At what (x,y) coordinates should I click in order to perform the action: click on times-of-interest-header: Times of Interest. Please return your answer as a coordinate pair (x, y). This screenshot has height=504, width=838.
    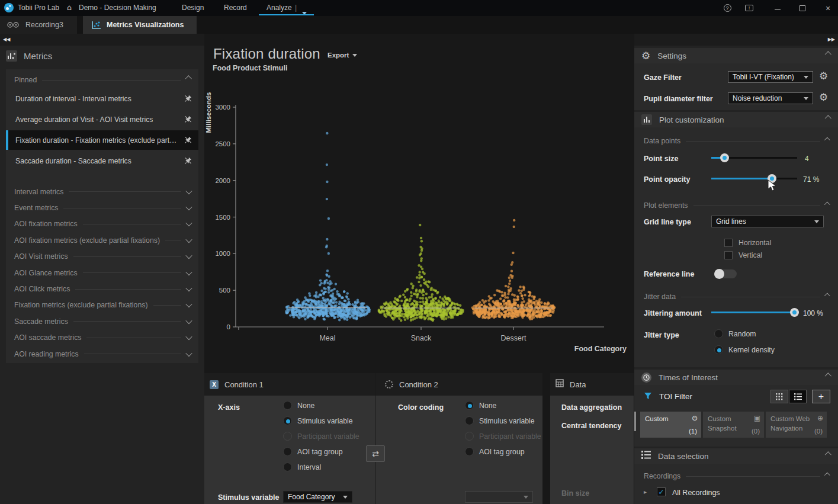
    Looking at the image, I should click on (736, 377).